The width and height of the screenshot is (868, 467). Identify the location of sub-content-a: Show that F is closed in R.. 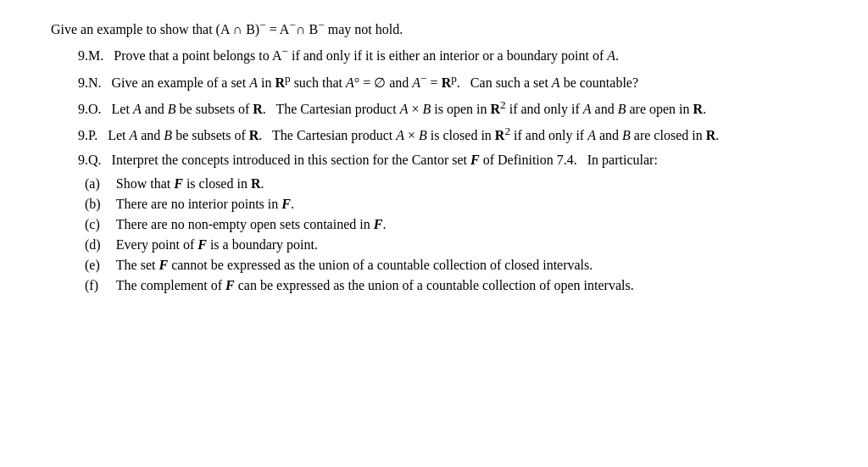
(465, 184).